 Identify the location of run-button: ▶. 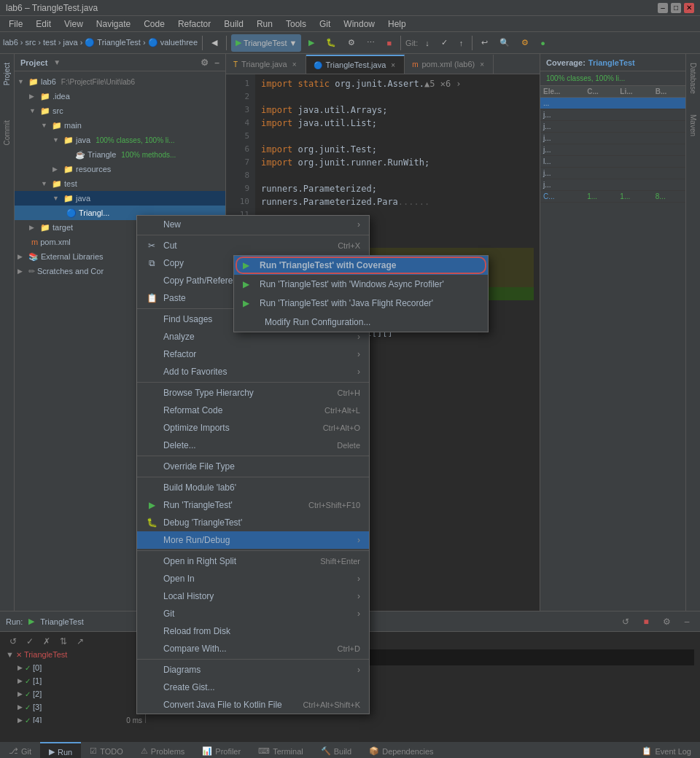
(311, 43).